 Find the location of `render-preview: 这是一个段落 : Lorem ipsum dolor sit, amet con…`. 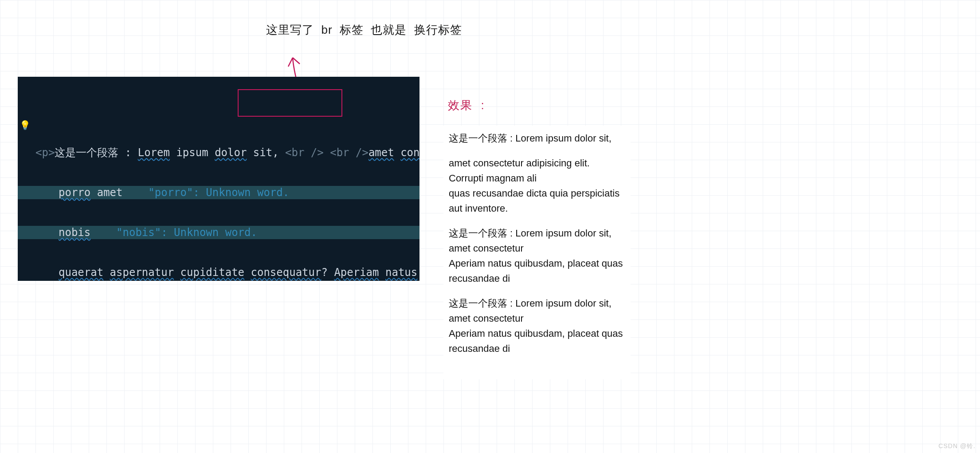

render-preview: 这是一个段落 : Lorem ipsum dolor sit, amet con… is located at coordinates (537, 252).